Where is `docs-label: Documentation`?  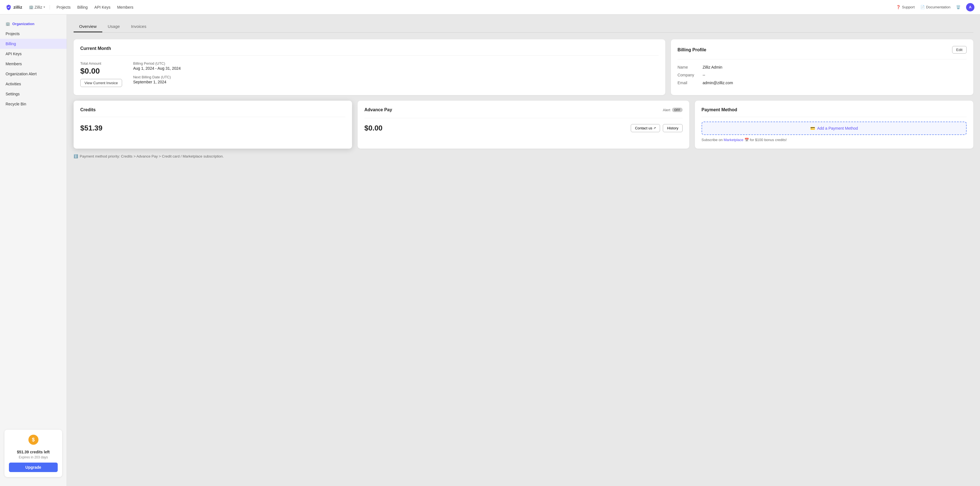 docs-label: Documentation is located at coordinates (938, 7).